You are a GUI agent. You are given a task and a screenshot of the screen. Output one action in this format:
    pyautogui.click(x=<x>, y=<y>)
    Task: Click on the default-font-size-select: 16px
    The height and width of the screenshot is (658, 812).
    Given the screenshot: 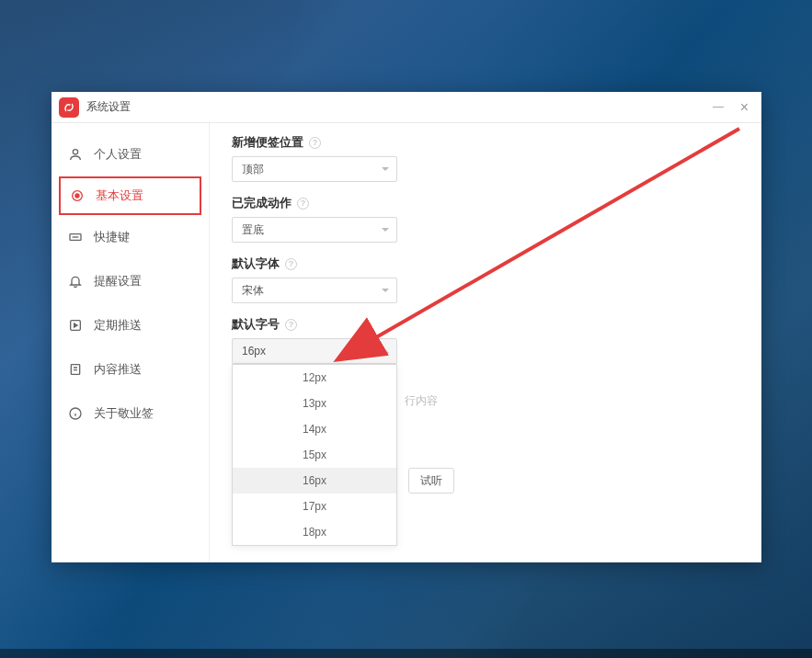 What is the action you would take?
    pyautogui.click(x=315, y=351)
    